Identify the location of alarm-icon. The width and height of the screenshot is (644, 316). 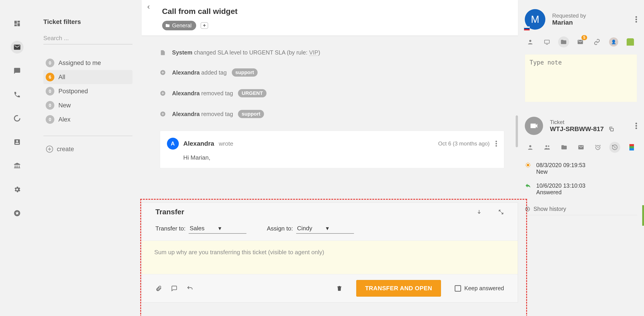
(598, 147).